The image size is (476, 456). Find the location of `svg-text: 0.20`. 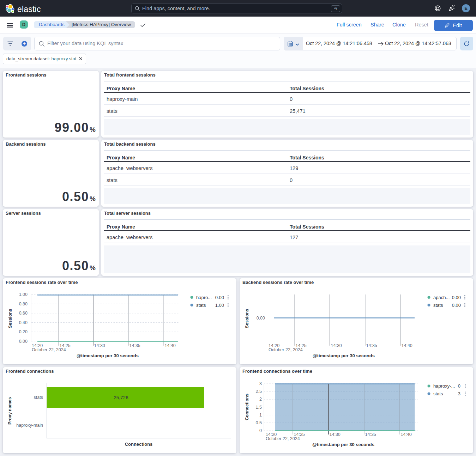

svg-text: 0.20 is located at coordinates (23, 332).